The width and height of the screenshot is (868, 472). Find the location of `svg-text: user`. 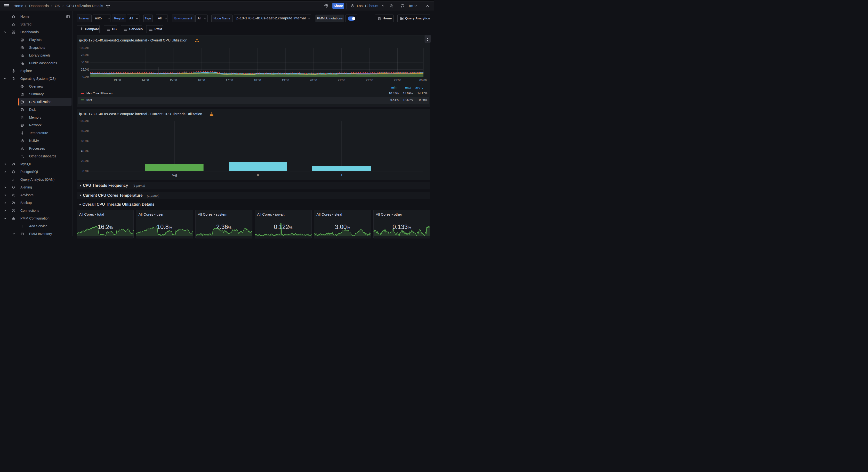

svg-text: user is located at coordinates (89, 100).